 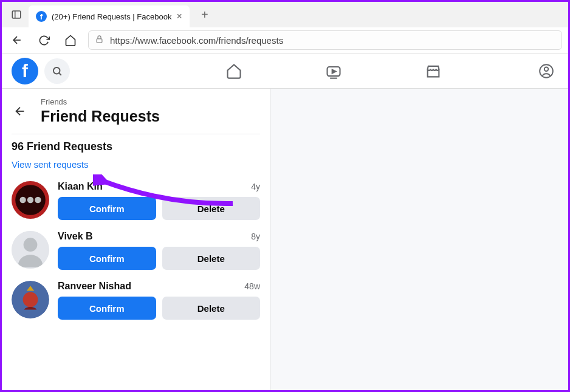 I want to click on request-name: Kiaan Kin, so click(x=80, y=187).